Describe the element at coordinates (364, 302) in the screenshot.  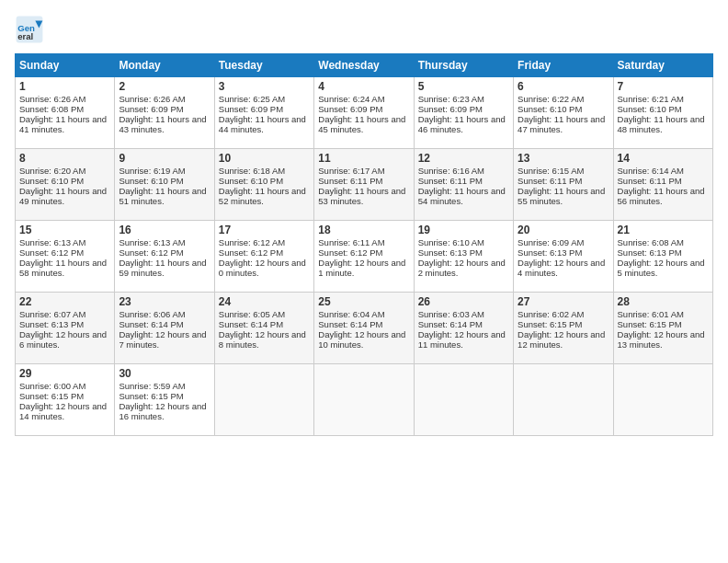
I see `day-number: 25` at that location.